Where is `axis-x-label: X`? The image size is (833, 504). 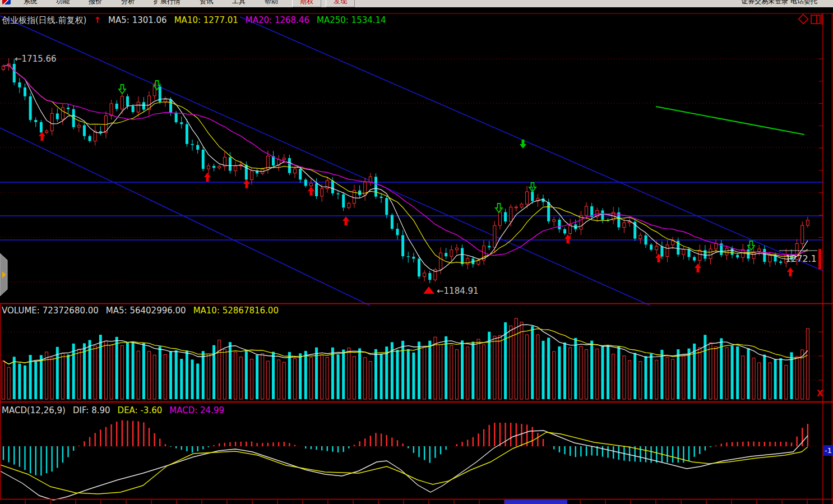 axis-x-label: X is located at coordinates (820, 394).